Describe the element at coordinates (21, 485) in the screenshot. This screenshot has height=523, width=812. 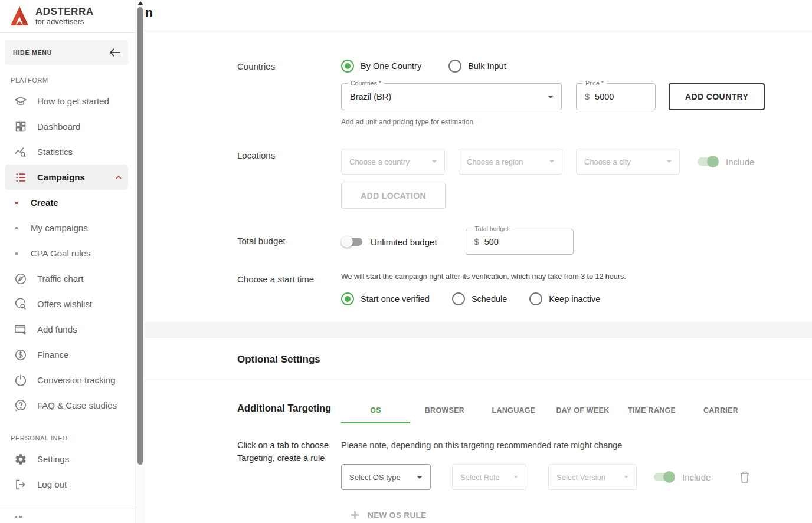
I see `logout-icon` at that location.